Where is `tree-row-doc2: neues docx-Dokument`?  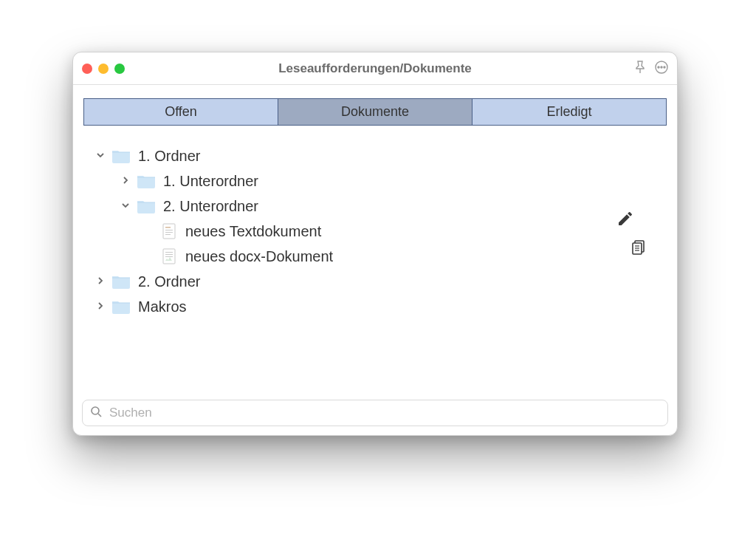 tree-row-doc2: neues docx-Dokument is located at coordinates (378, 256).